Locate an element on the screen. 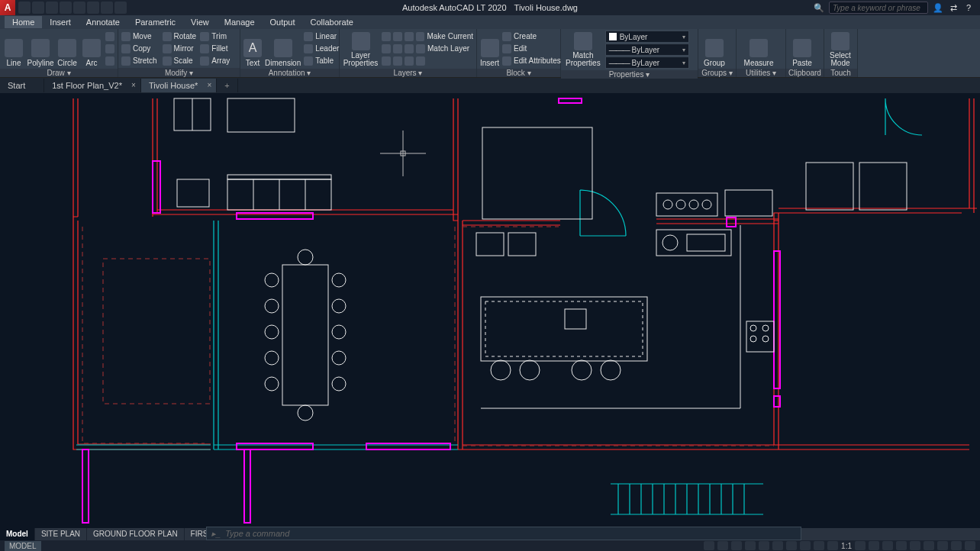 The image size is (980, 551). paste-button: Paste is located at coordinates (802, 49).